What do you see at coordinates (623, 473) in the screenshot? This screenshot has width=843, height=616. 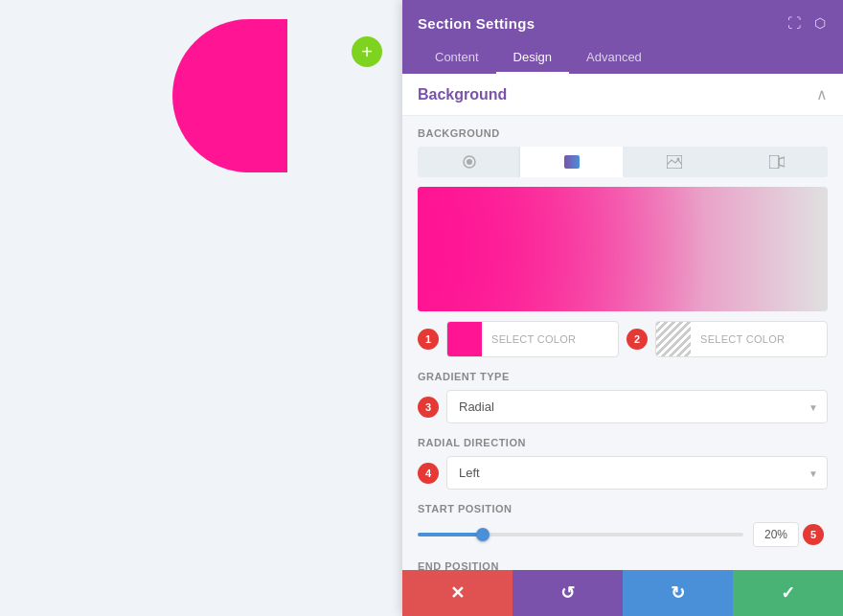 I see `radial-direction-row: 4 Left Center Right Top Bottom ▼` at bounding box center [623, 473].